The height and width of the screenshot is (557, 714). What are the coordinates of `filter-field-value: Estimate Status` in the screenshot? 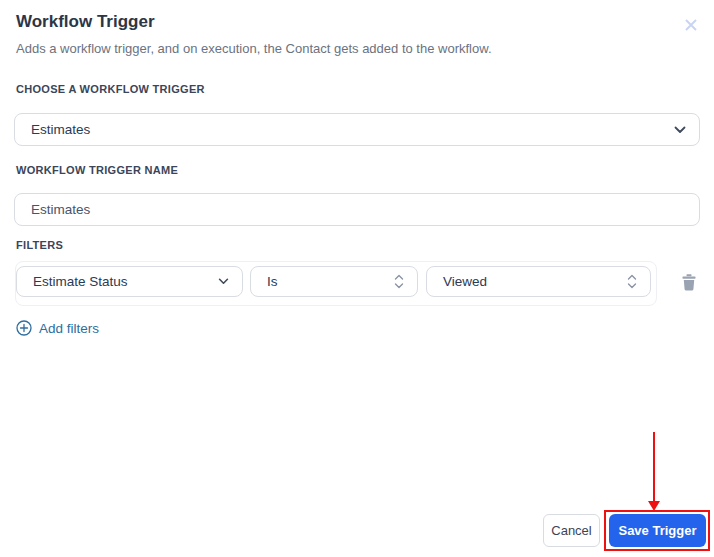 It's located at (72, 282).